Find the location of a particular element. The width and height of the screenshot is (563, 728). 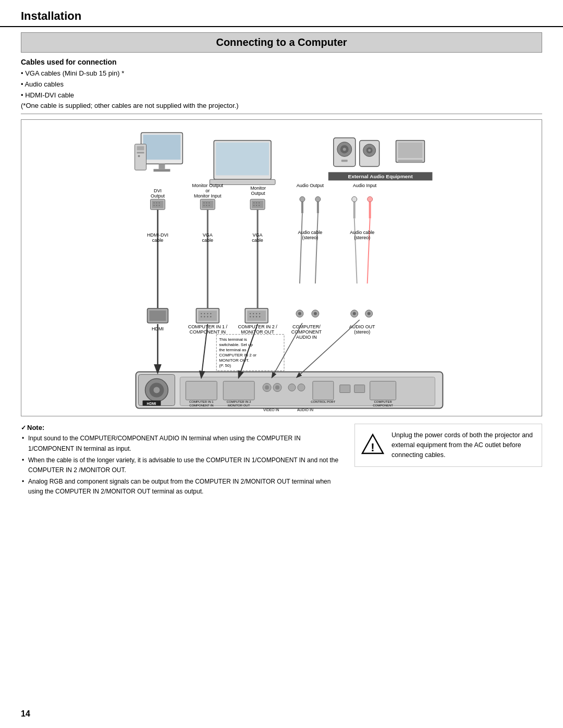

vga-cable2-label2: cable is located at coordinates (258, 240).